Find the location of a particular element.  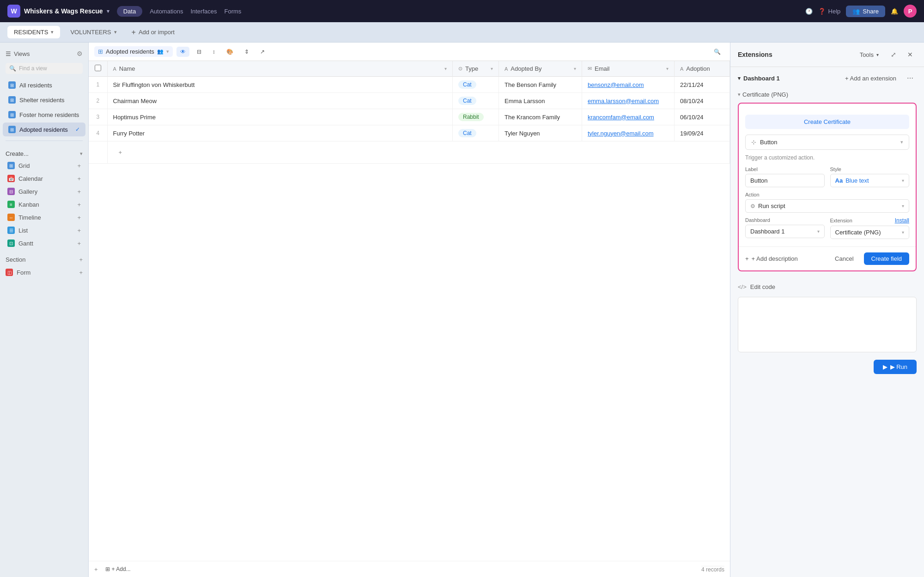

create-calendar: 📅 Calendar + is located at coordinates (44, 178).